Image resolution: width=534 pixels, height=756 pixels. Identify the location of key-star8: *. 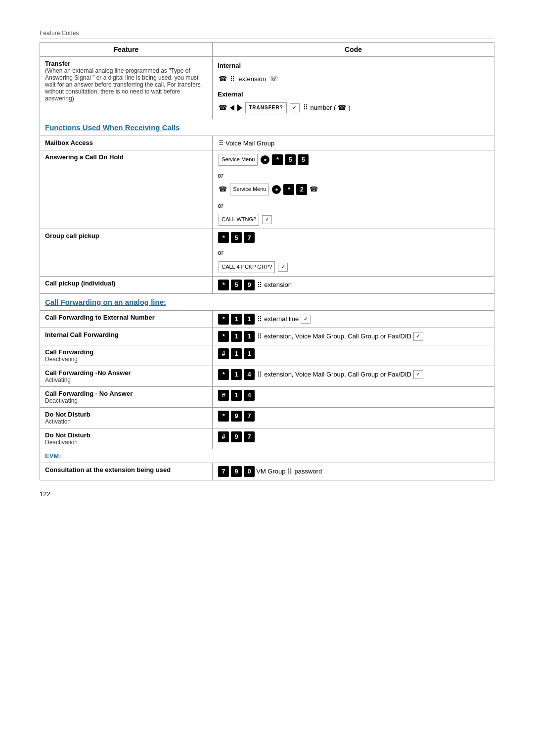
(223, 416).